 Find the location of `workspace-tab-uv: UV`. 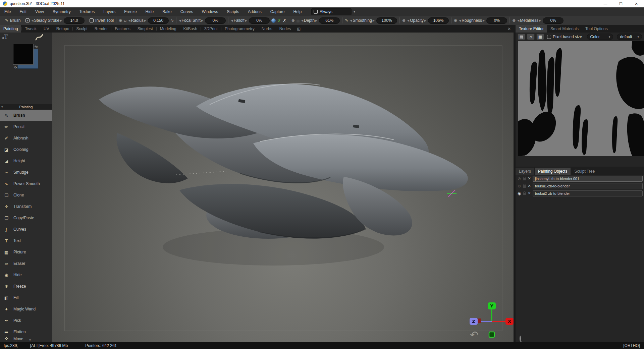

workspace-tab-uv: UV is located at coordinates (46, 29).